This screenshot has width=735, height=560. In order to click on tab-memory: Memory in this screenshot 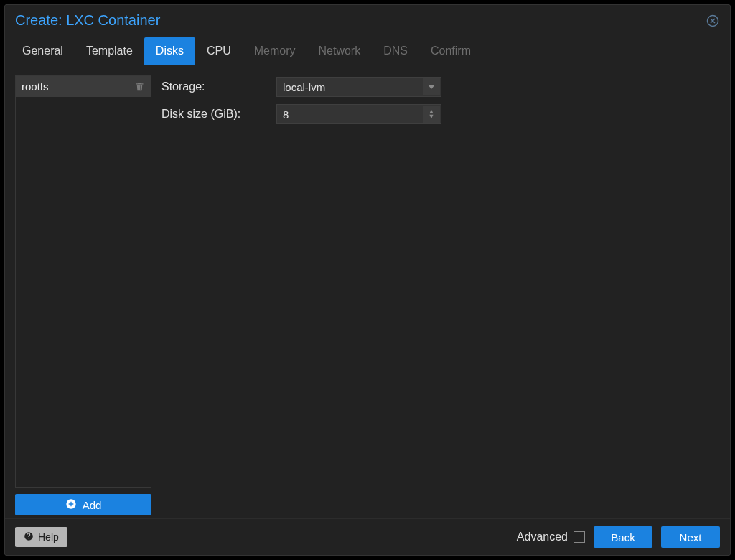, I will do `click(275, 51)`.